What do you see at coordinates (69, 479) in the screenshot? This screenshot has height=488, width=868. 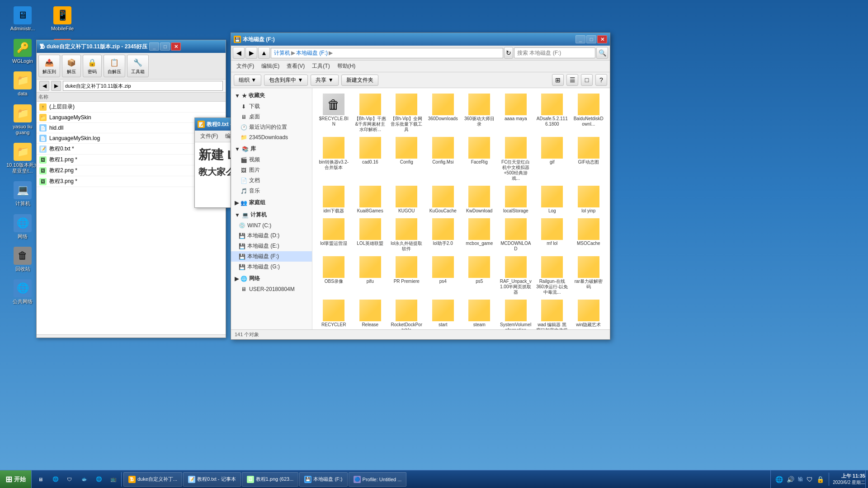 I see `taskbar-360-button: 🛡` at bounding box center [69, 479].